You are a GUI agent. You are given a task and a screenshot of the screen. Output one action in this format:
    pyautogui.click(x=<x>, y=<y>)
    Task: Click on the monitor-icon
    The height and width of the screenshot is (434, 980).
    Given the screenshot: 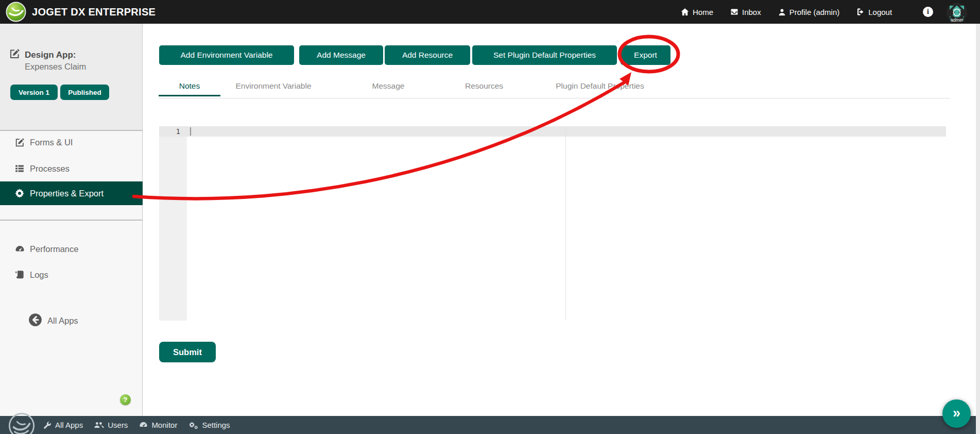 What is the action you would take?
    pyautogui.click(x=143, y=425)
    